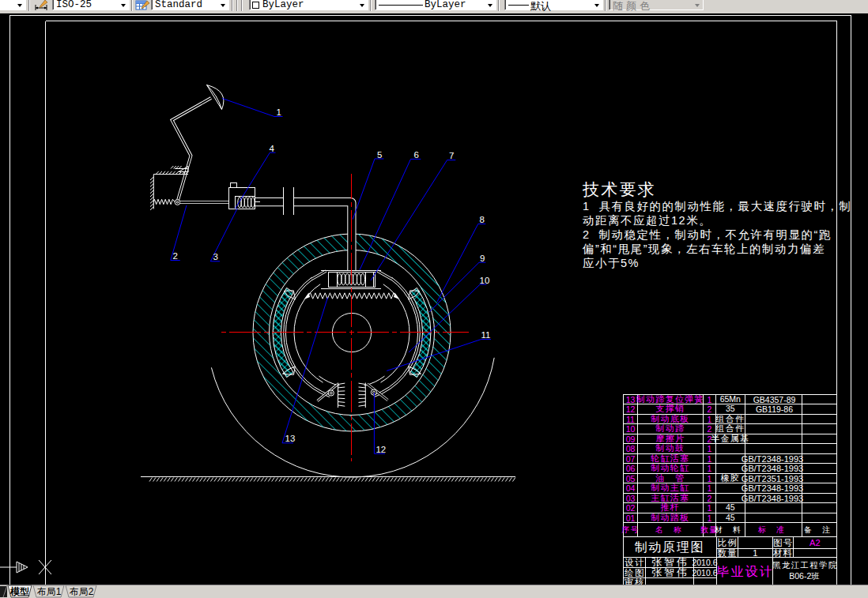 The image size is (868, 598). What do you see at coordinates (805, 576) in the screenshot?
I see `svg-text: B06-2班` at bounding box center [805, 576].